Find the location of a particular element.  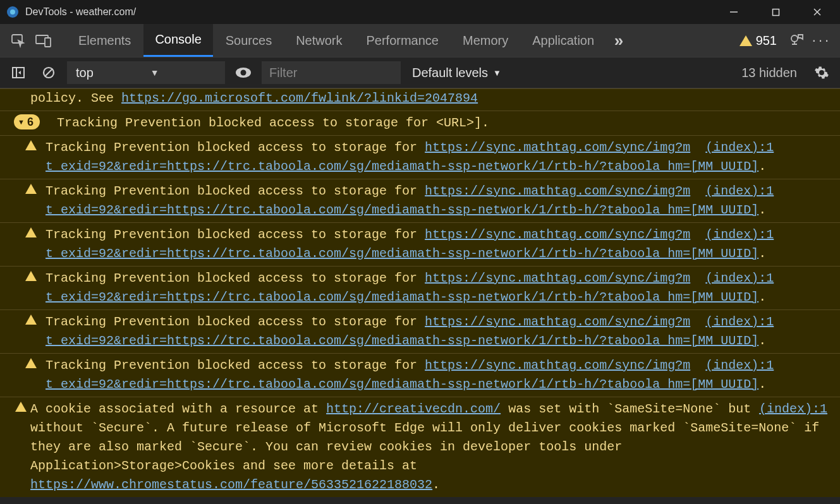

tab-performance: Performance is located at coordinates (403, 40).